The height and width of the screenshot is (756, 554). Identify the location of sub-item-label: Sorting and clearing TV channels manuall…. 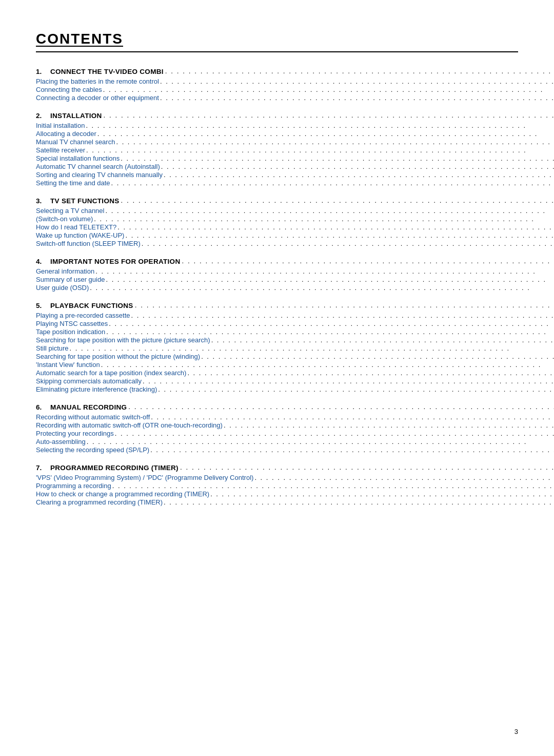
(100, 175).